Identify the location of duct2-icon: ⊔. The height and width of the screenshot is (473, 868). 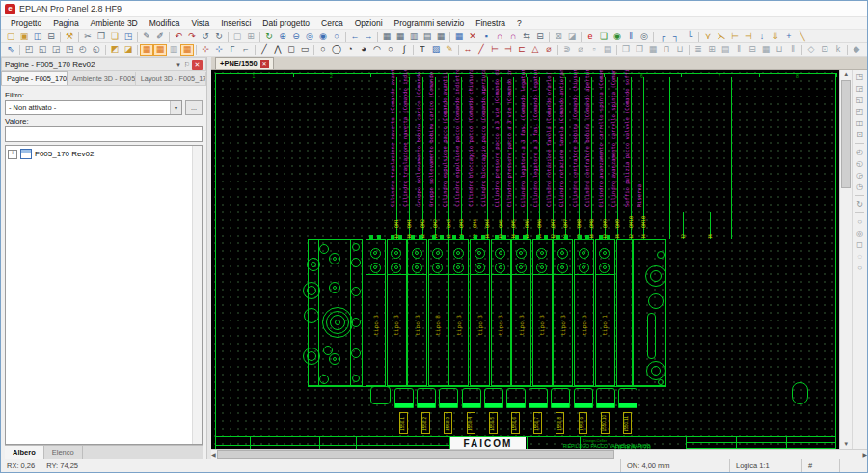
(680, 50).